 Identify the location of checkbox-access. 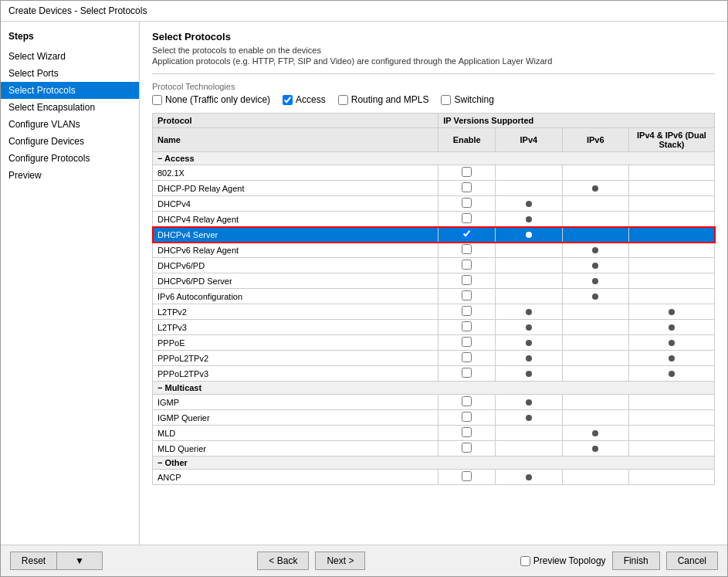
(287, 100).